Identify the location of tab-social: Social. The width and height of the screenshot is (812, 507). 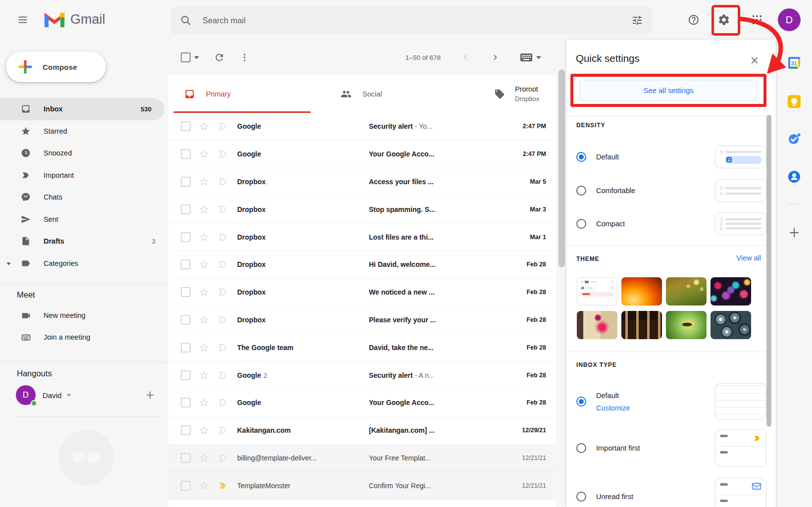
(383, 94).